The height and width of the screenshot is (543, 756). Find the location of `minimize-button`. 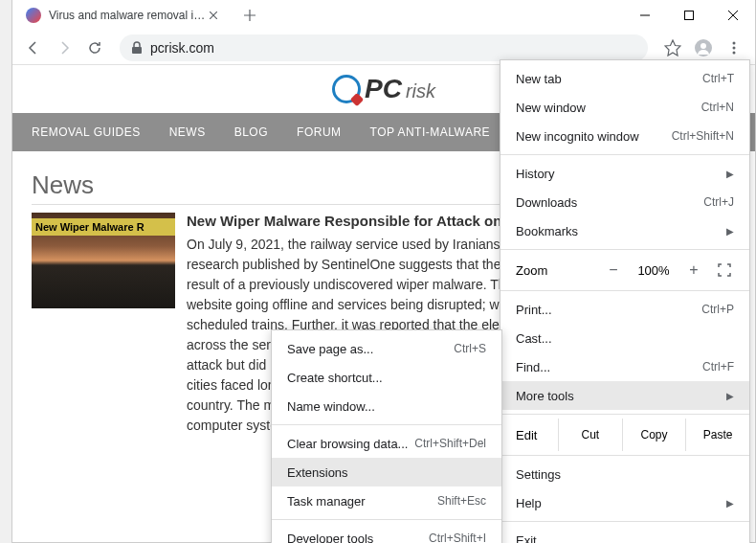

minimize-button is located at coordinates (645, 15).